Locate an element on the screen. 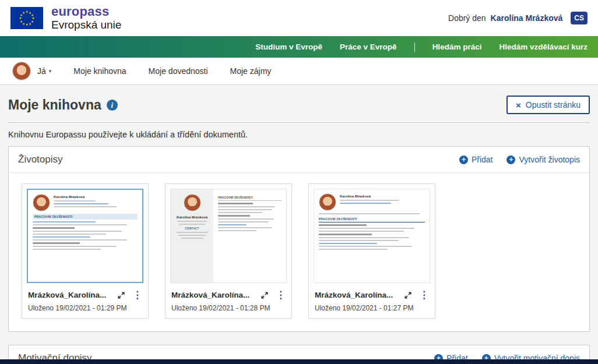 Image resolution: width=598 pixels, height=364 pixels. add-cv-label: Přidat is located at coordinates (483, 160).